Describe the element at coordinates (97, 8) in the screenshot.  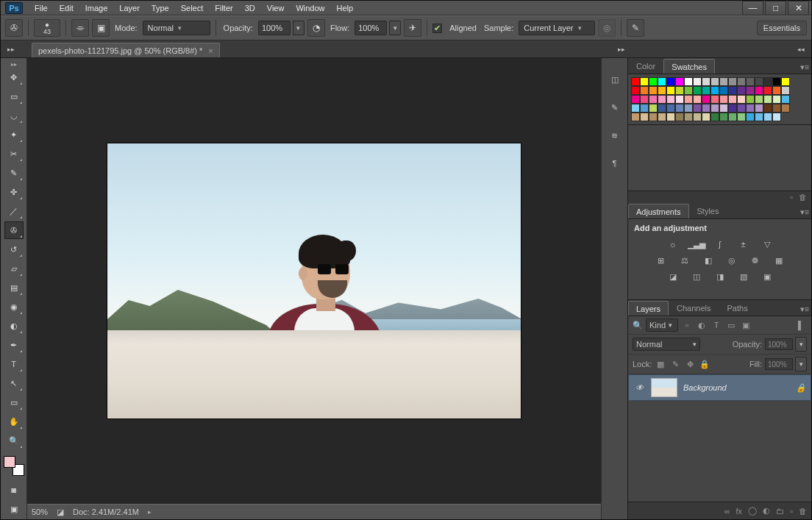
I see `menu-image: Image` at that location.